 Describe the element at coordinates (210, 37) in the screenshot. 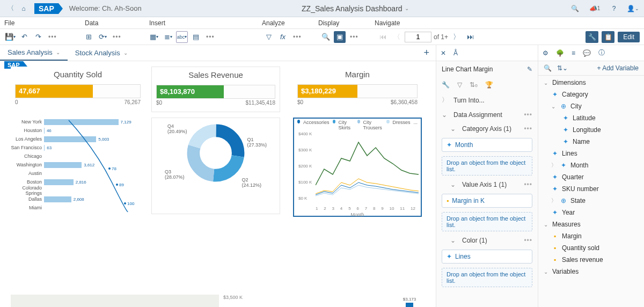

I see `more-insert-icon: •••` at that location.